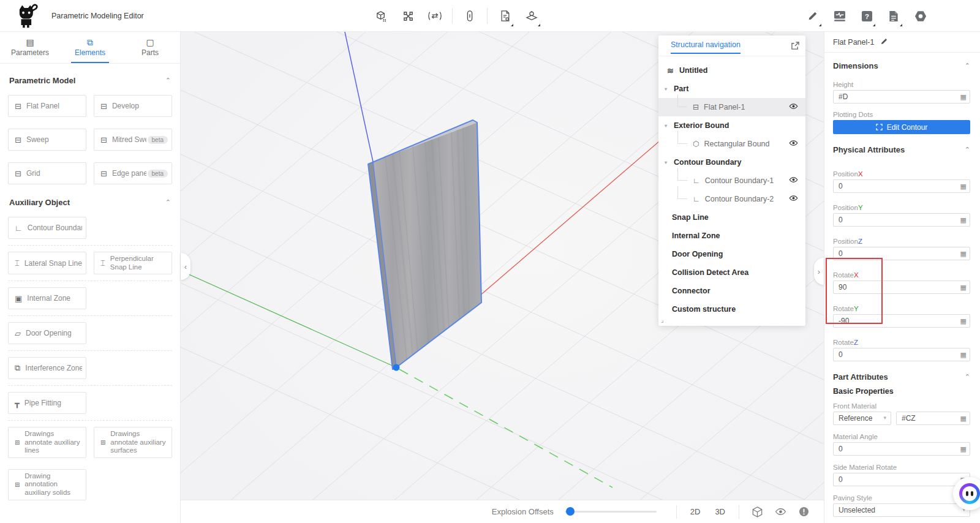 Image resolution: width=980 pixels, height=523 pixels. I want to click on info-warning-icon, so click(804, 512).